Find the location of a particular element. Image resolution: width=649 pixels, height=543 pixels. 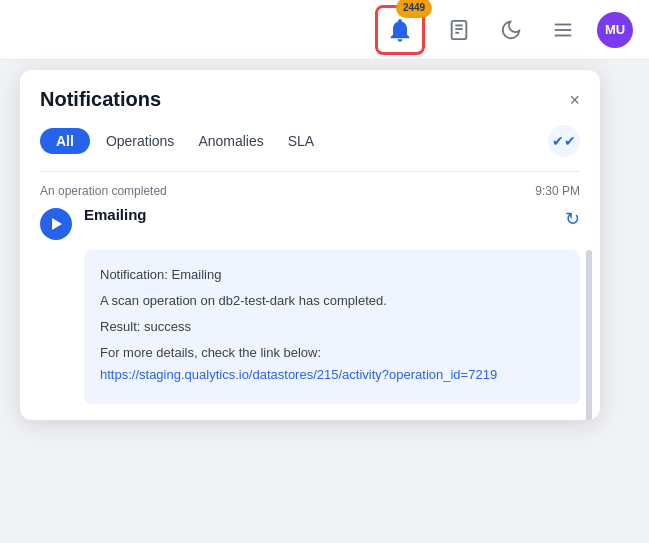

tab-anomalies: Anomalies is located at coordinates (230, 141).